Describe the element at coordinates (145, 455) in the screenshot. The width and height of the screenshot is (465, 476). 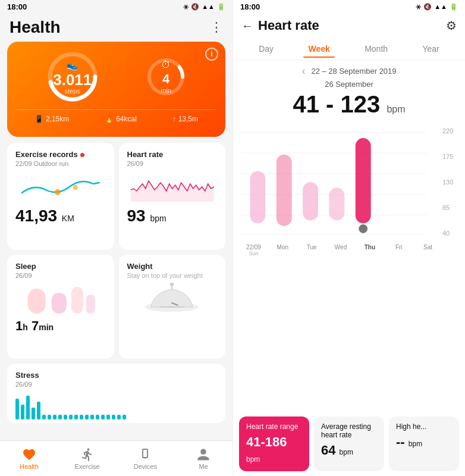
I see `devices-icon` at that location.